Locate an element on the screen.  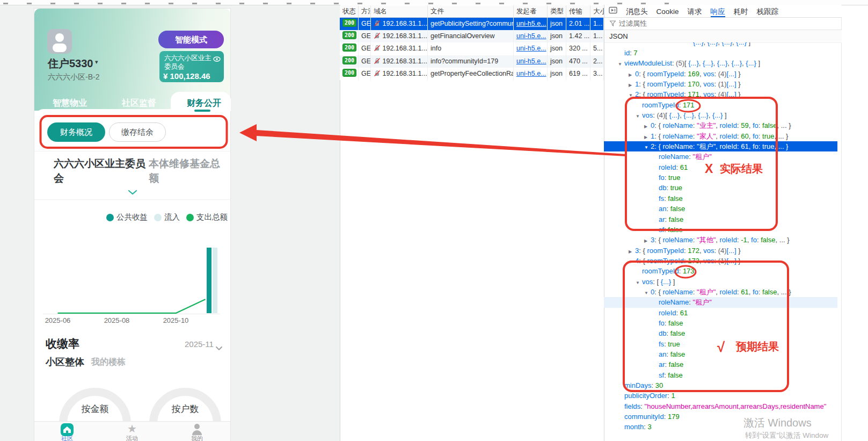
json-tree-row: minDays: 30 is located at coordinates (720, 386).